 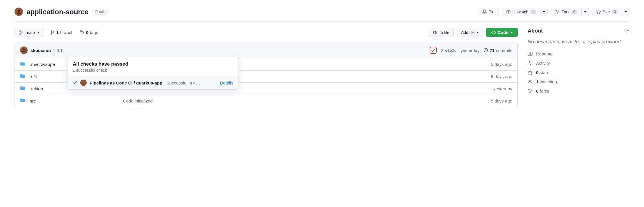 I want to click on pin-icon, so click(x=485, y=12).